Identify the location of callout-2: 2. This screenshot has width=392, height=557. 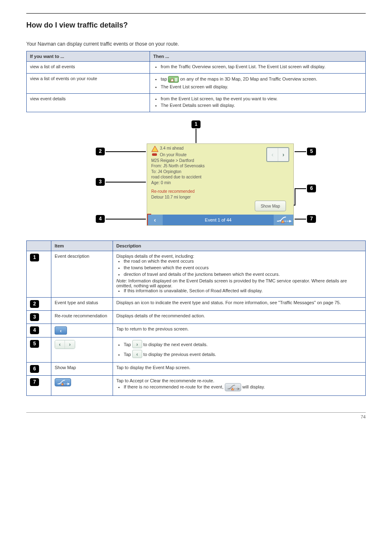
(100, 151).